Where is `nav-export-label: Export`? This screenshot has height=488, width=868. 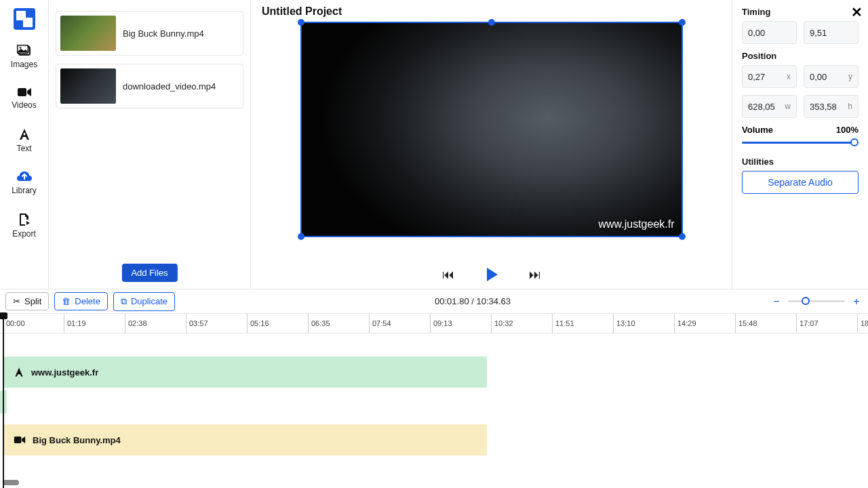 nav-export-label: Export is located at coordinates (24, 234).